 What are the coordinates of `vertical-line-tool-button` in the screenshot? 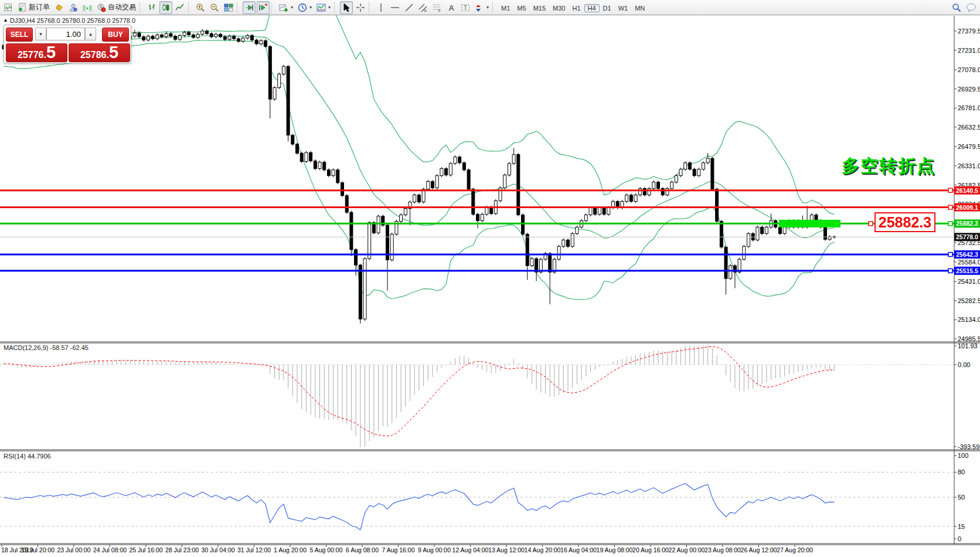 It's located at (381, 8).